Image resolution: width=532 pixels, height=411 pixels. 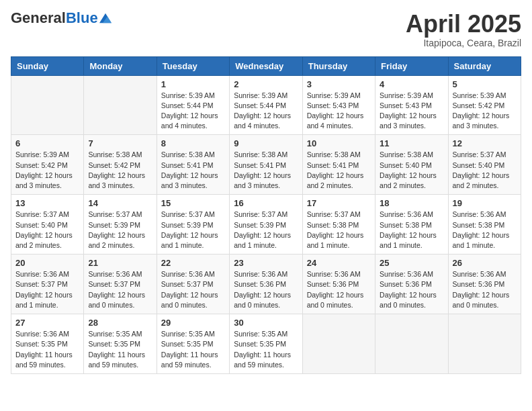 I want to click on day-number: 6, so click(x=47, y=144).